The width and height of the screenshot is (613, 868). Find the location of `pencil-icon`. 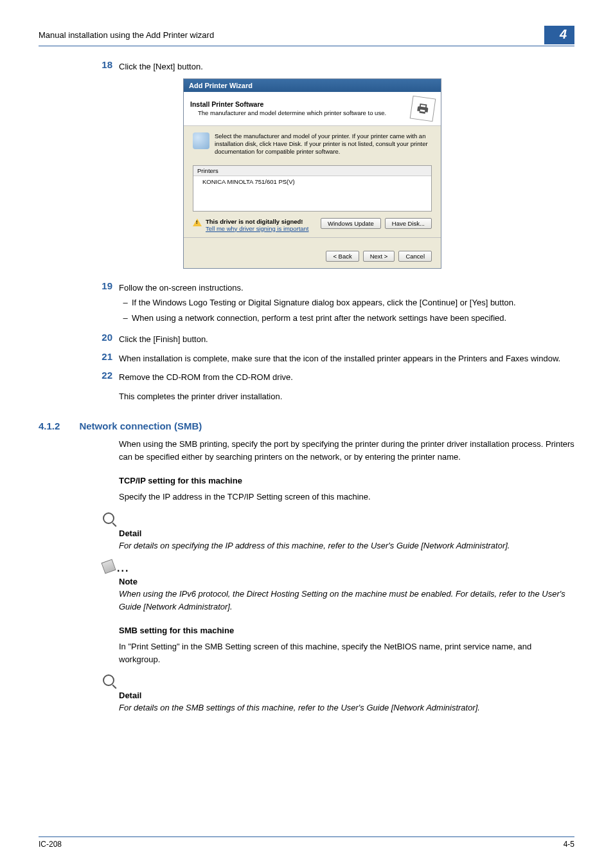

pencil-icon is located at coordinates (108, 566).